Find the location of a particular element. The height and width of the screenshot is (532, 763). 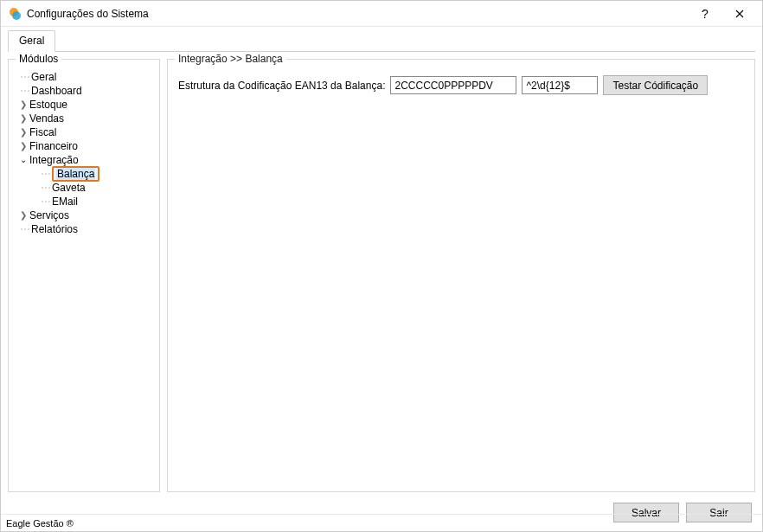

tree-item-label: Geral is located at coordinates (43, 77).